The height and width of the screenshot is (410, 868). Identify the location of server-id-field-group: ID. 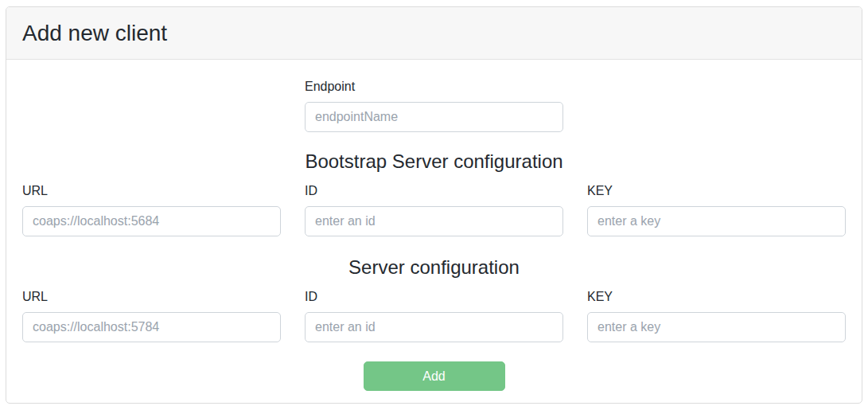
(434, 315).